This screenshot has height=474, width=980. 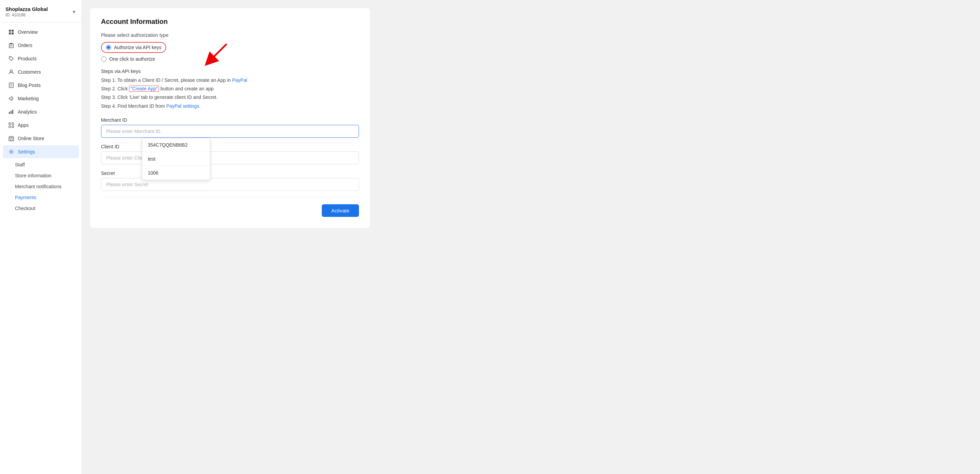 What do you see at coordinates (144, 89) in the screenshot?
I see `create-app-button-ref: "Create App"` at bounding box center [144, 89].